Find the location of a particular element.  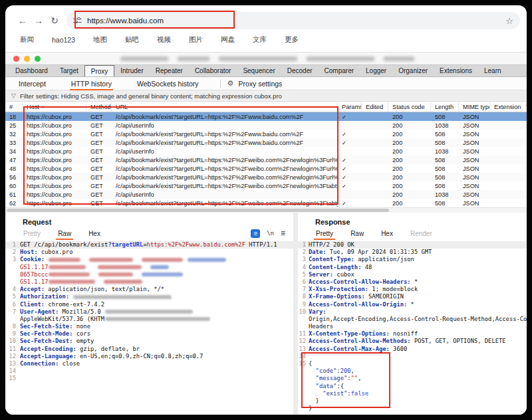

code-line: 7X-Xss-Protection: 1; mode=block is located at coordinates (412, 290).